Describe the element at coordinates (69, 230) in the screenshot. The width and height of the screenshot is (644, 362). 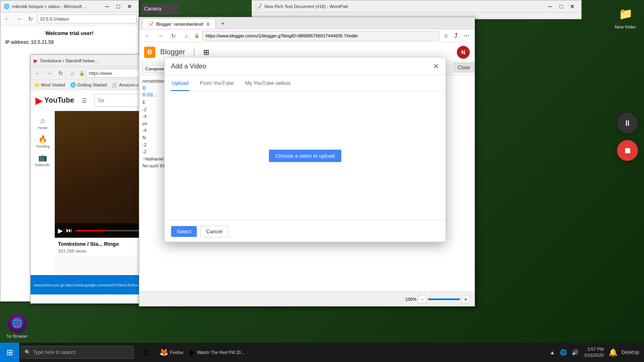
I see `yt-skip-button: ⏭` at that location.